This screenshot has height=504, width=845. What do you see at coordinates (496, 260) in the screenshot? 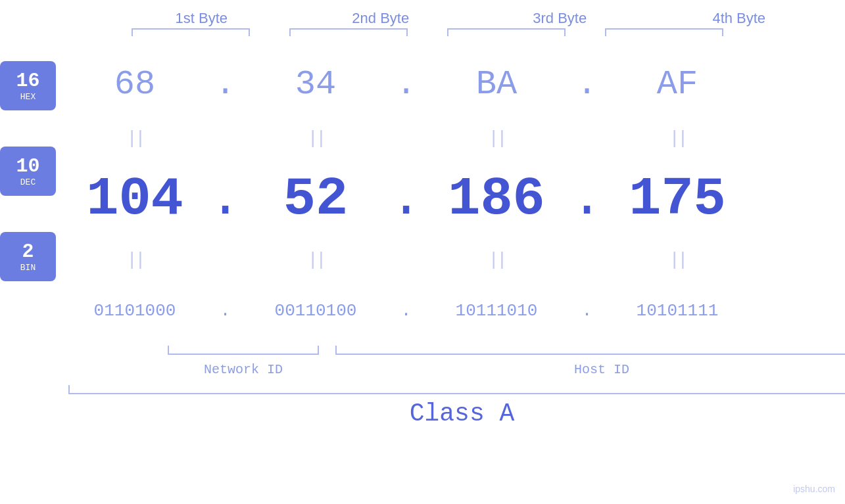
I see `pipe-cell-7: ||` at bounding box center [496, 260].